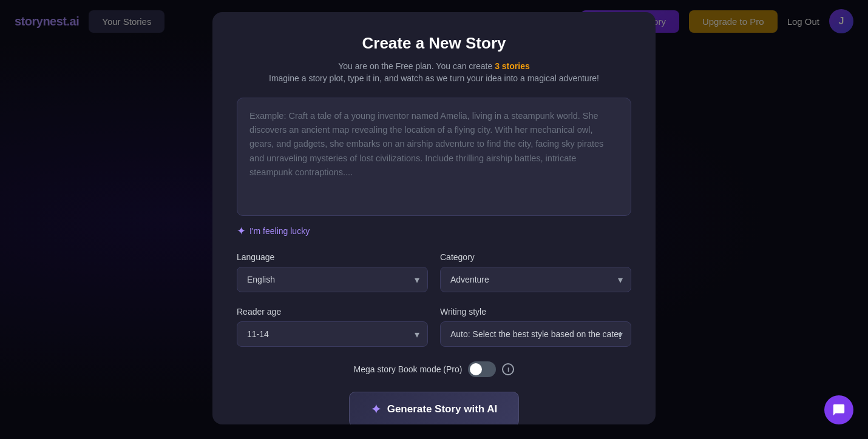  What do you see at coordinates (434, 167) in the screenshot?
I see `story-input-container: ✦ I'm feeling lucky` at bounding box center [434, 167].